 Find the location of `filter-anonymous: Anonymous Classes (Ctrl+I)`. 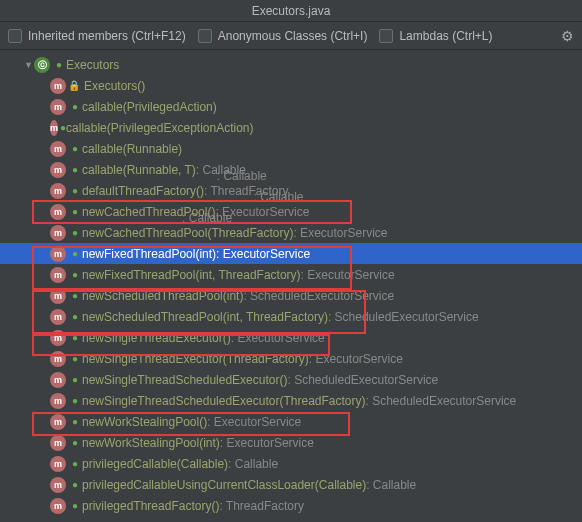

filter-anonymous: Anonymous Classes (Ctrl+I) is located at coordinates (283, 36).